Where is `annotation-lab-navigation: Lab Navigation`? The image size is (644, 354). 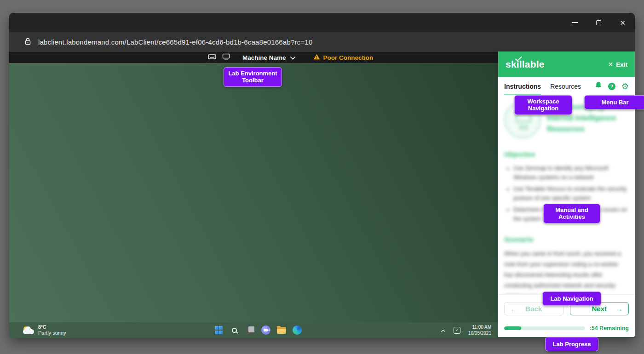
annotation-lab-navigation: Lab Navigation is located at coordinates (572, 299).